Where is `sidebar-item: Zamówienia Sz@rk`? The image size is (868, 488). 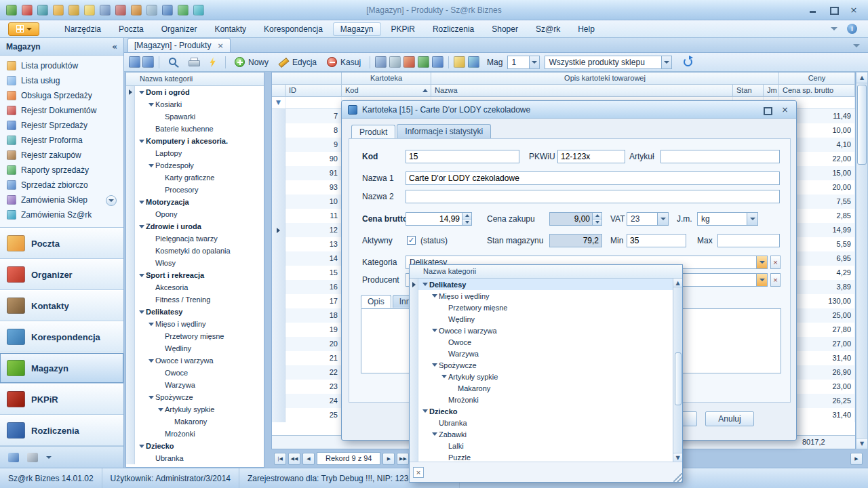 sidebar-item: Zamówienia Sz@rk is located at coordinates (62, 215).